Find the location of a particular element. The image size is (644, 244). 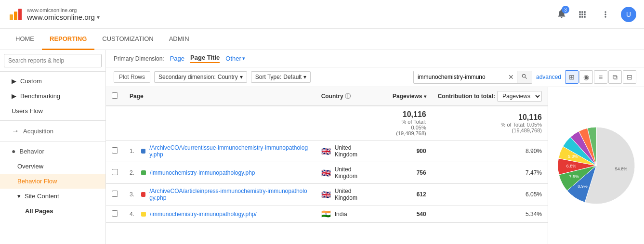

totals-contrib-cell: 10,116 % of Total: 0.05% (19,489,768) is located at coordinates (490, 123).